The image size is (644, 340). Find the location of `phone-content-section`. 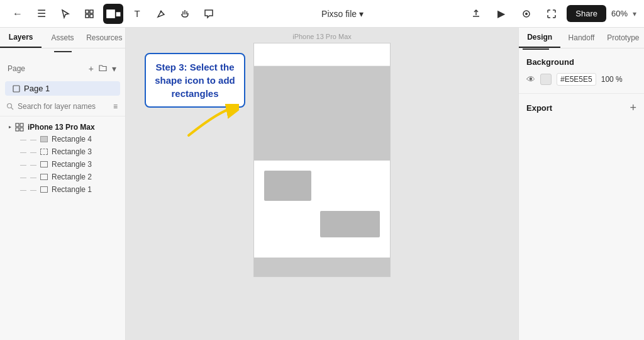

phone-content-section is located at coordinates (322, 209).